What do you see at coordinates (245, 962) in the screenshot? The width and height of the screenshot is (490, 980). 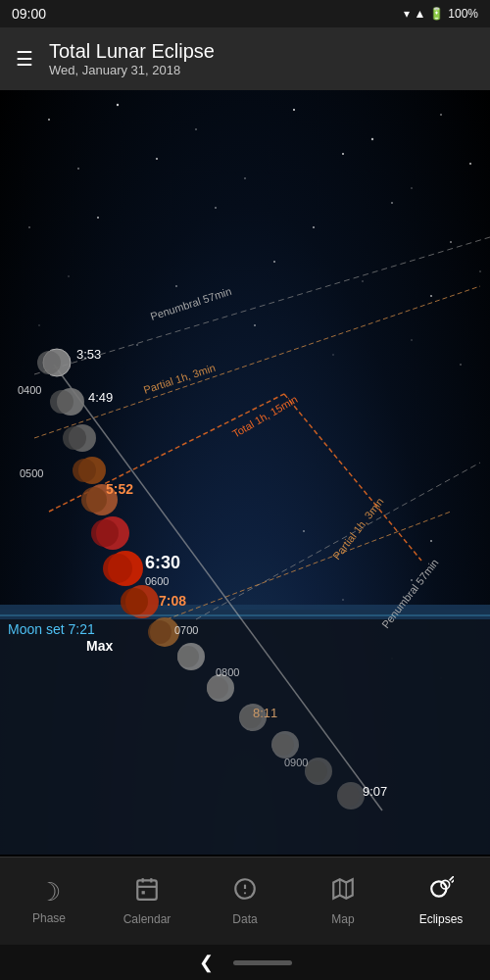 I see `system-navigation: ❮` at bounding box center [245, 962].